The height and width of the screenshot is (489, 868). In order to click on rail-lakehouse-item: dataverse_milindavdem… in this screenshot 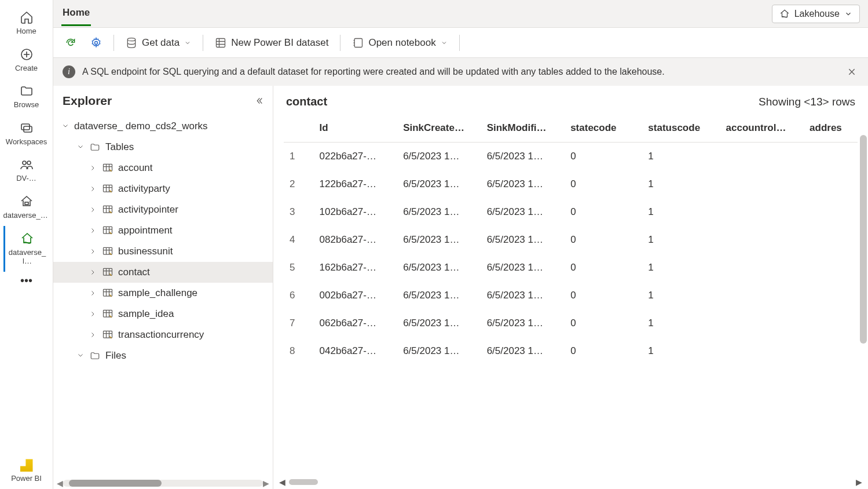, I will do `click(27, 207)`.